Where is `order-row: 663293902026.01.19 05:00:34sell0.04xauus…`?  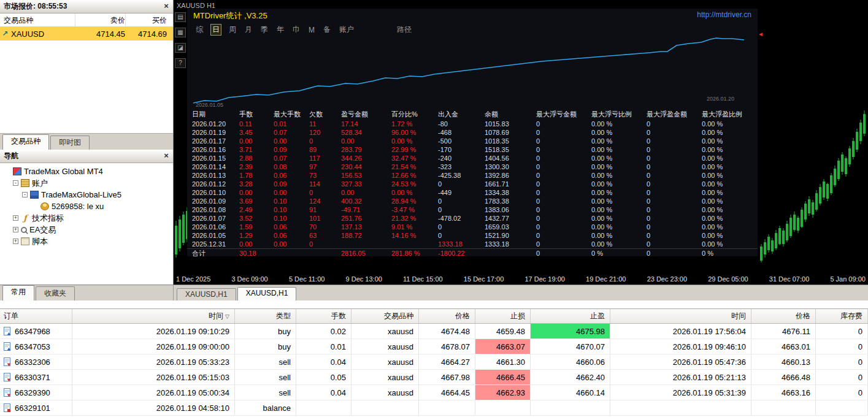
order-row: 663293902026.01.19 05:00:34sell0.04xauus… is located at coordinates (434, 392).